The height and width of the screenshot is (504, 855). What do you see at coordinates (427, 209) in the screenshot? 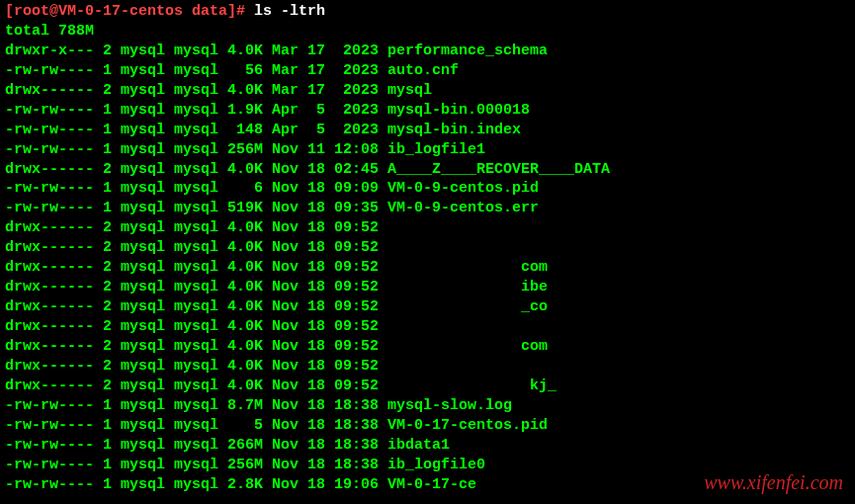
I see `listing-row: -rw-rw---- 1 mysql mysql 519K Nov 18 09:…` at bounding box center [427, 209].